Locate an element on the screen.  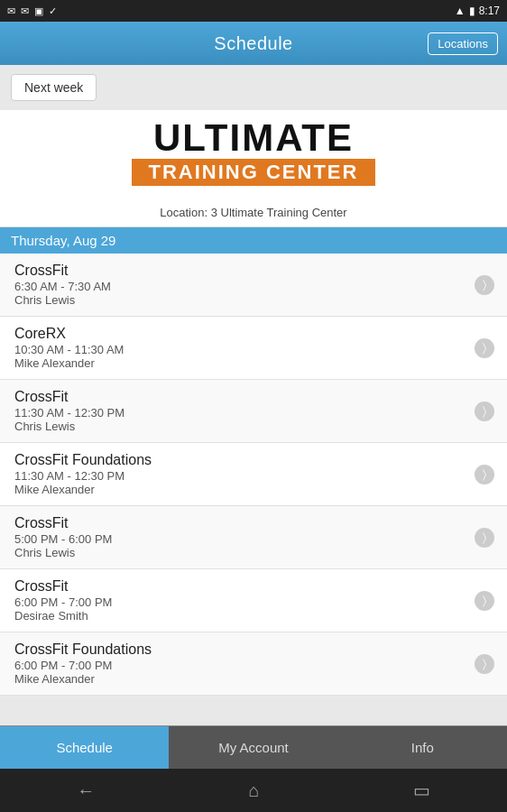
list-item: CrossFit 6:00 PM - 7:00 PM Desirae Smith… is located at coordinates (254, 601).